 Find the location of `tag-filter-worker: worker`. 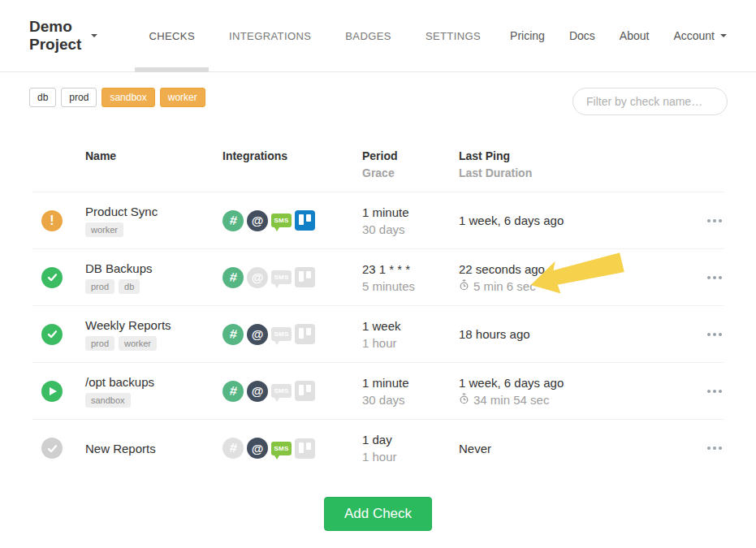

tag-filter-worker: worker is located at coordinates (183, 97).